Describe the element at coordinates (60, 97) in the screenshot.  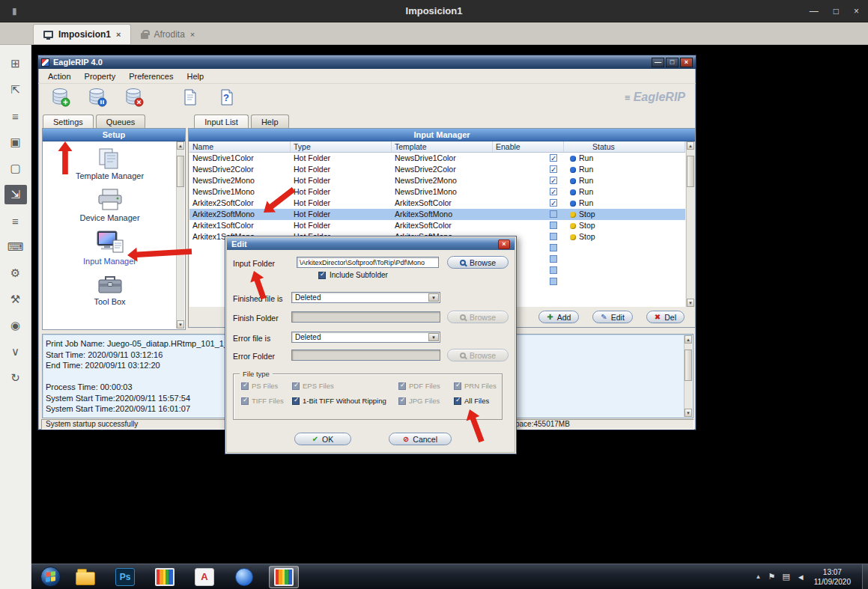
I see `start-input-icon` at that location.